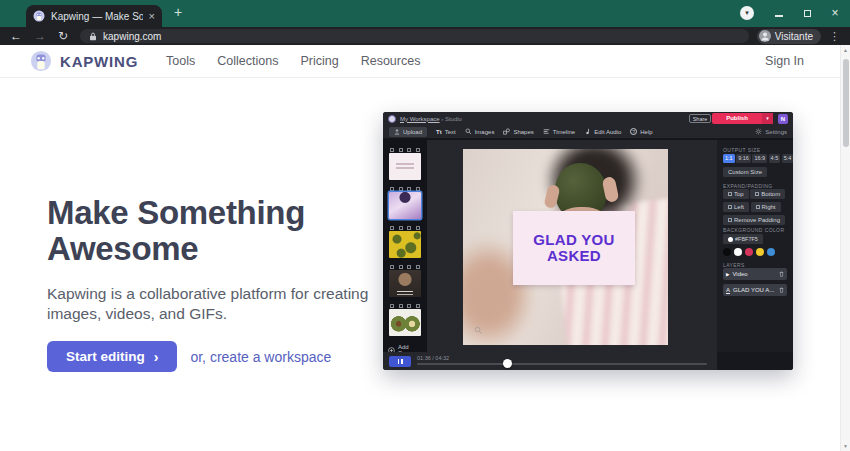 Image resolution: width=850 pixels, height=451 pixels. I want to click on images-tool: Images, so click(480, 132).